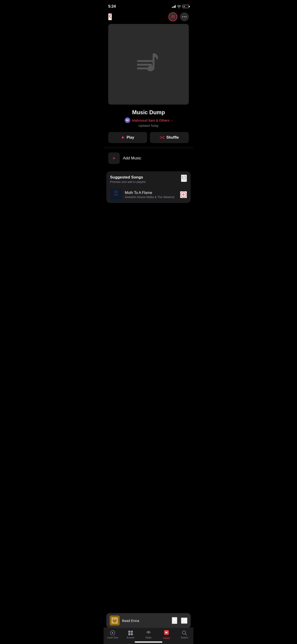  Describe the element at coordinates (132, 158) in the screenshot. I see `add-music-label: Add Music` at that location.